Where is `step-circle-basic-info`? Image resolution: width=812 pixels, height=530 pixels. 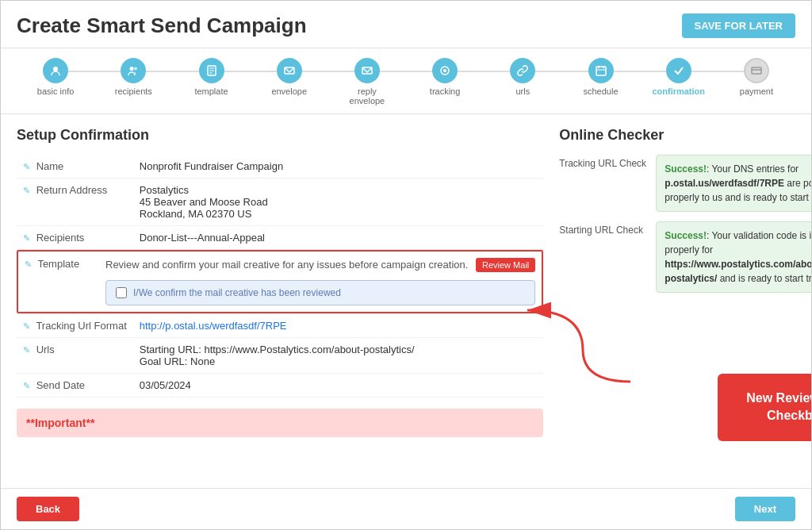 step-circle-basic-info is located at coordinates (56, 71).